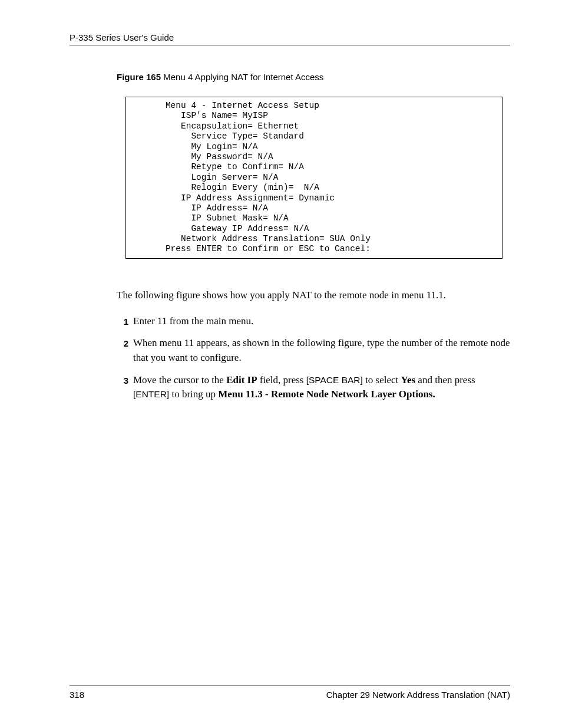 Image resolution: width=562 pixels, height=728 pixels. Describe the element at coordinates (77, 694) in the screenshot. I see `page-number: 318` at that location.